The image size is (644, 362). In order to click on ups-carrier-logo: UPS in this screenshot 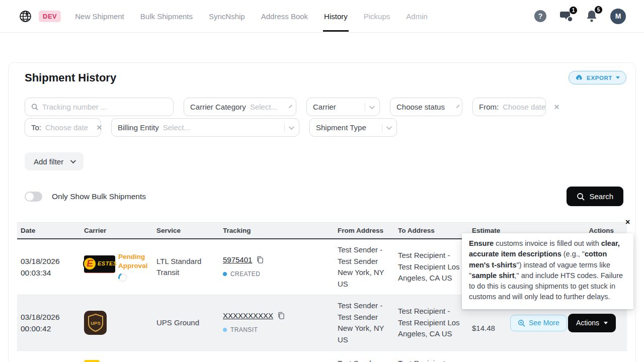, I will do `click(96, 323)`.